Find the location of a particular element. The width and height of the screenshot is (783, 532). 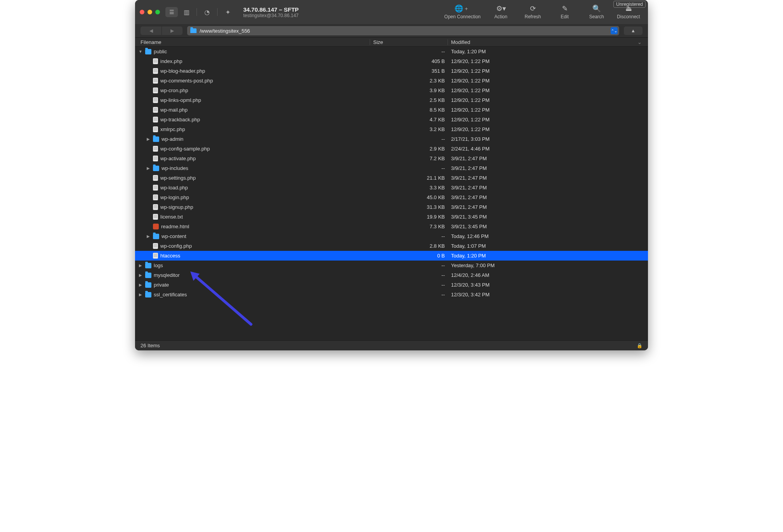

window-title: 34.70.86.147 – SFTP is located at coordinates (271, 9).